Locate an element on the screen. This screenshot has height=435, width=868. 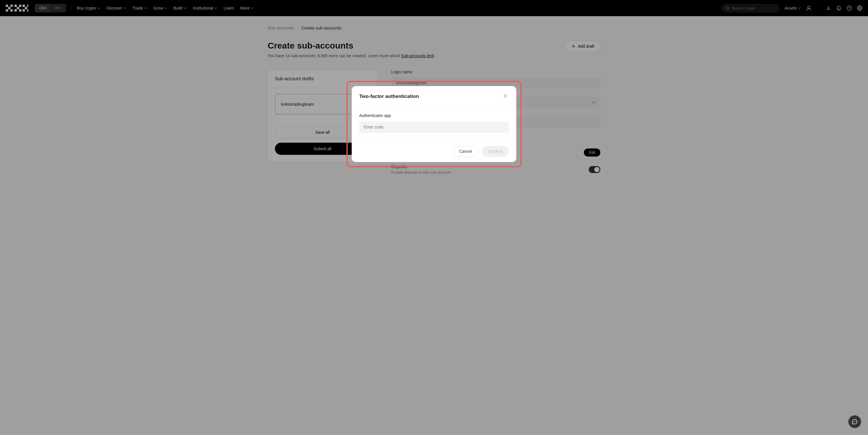
modal-footer: Cancel Confirm is located at coordinates (434, 151).